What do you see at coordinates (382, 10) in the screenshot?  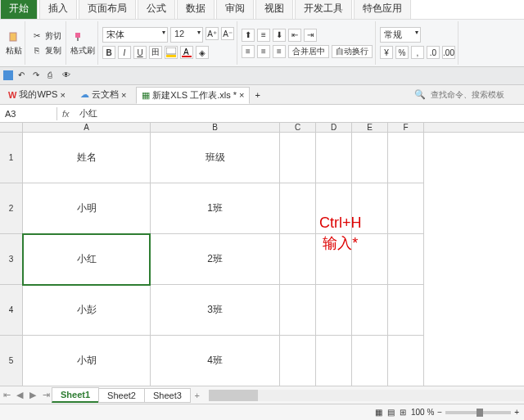 I see `tab-special: 特色应用` at bounding box center [382, 10].